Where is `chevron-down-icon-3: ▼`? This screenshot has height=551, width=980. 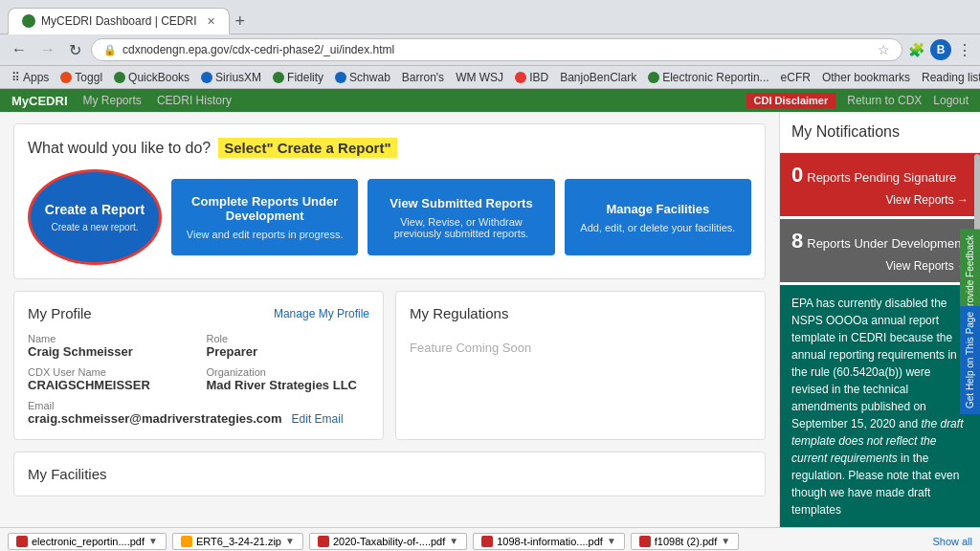
chevron-down-icon-3: ▼ is located at coordinates (612, 541).